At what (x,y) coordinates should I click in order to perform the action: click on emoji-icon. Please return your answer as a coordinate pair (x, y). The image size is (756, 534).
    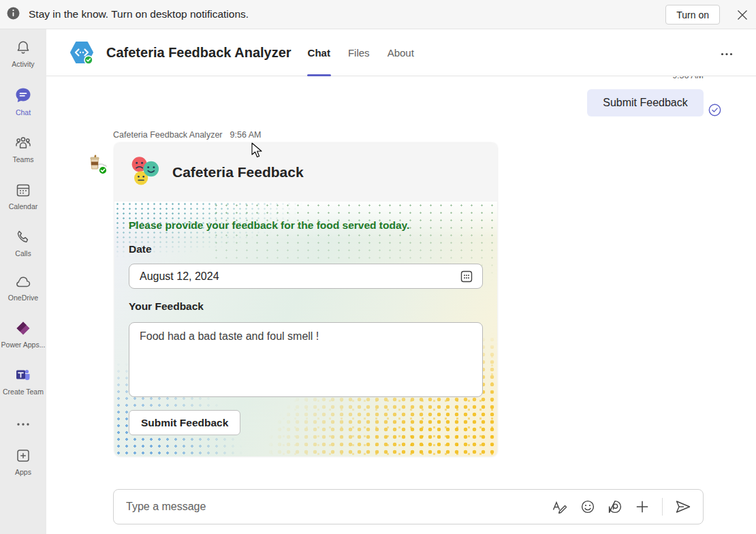
    Looking at the image, I should click on (588, 507).